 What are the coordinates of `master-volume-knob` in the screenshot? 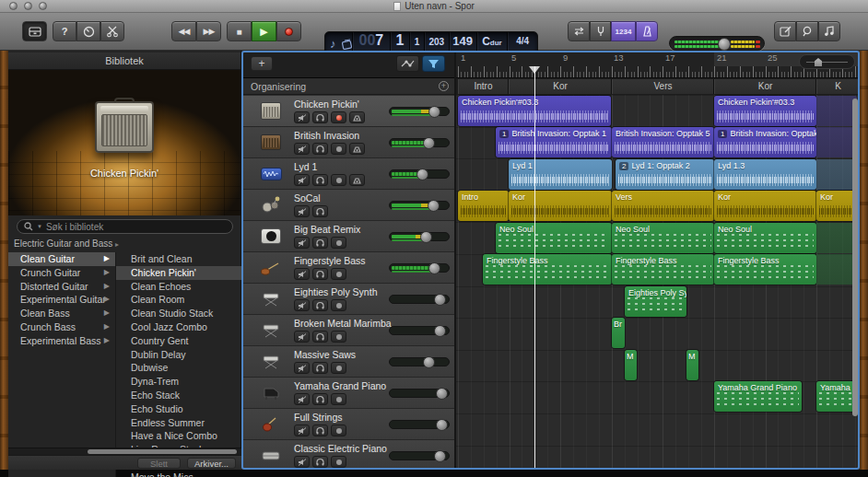 It's located at (724, 44).